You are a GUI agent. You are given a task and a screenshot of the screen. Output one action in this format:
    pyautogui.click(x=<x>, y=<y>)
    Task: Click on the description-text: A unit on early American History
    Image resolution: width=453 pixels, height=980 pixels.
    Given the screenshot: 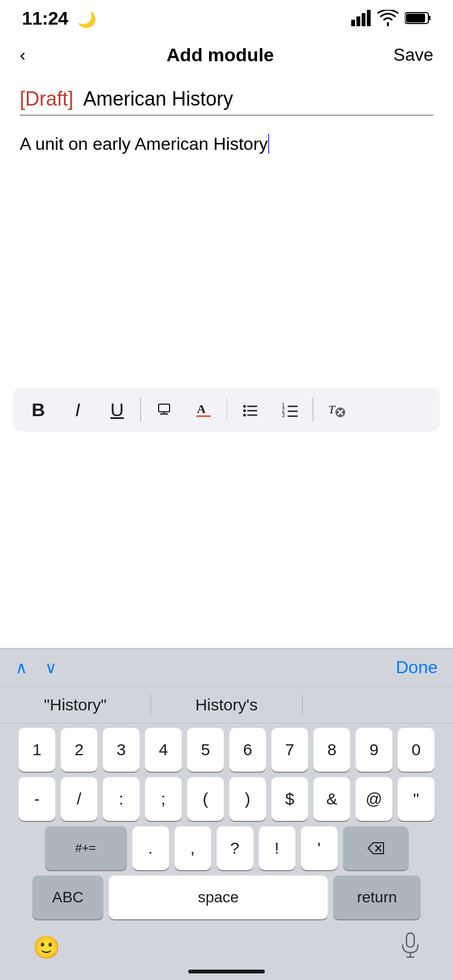 What is the action you would take?
    pyautogui.click(x=144, y=144)
    